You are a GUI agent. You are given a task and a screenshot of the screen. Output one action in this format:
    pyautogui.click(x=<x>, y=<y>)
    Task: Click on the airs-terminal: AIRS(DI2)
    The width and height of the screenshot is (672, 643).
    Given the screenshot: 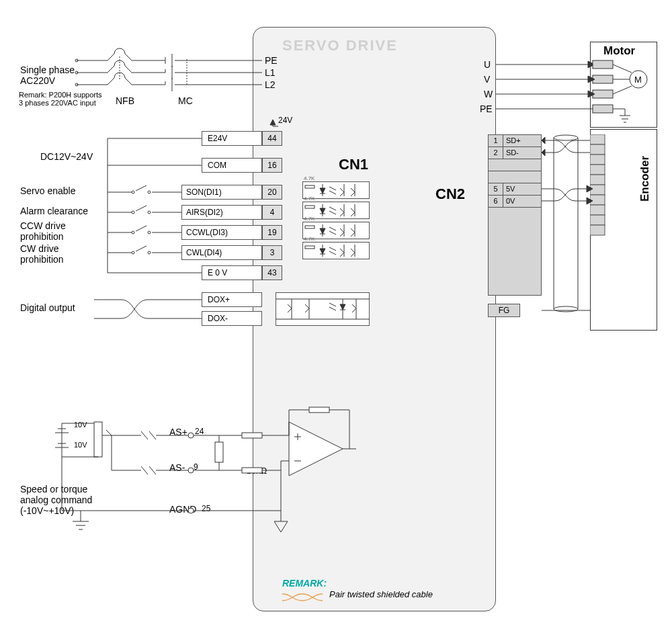 What is the action you would take?
    pyautogui.click(x=222, y=212)
    